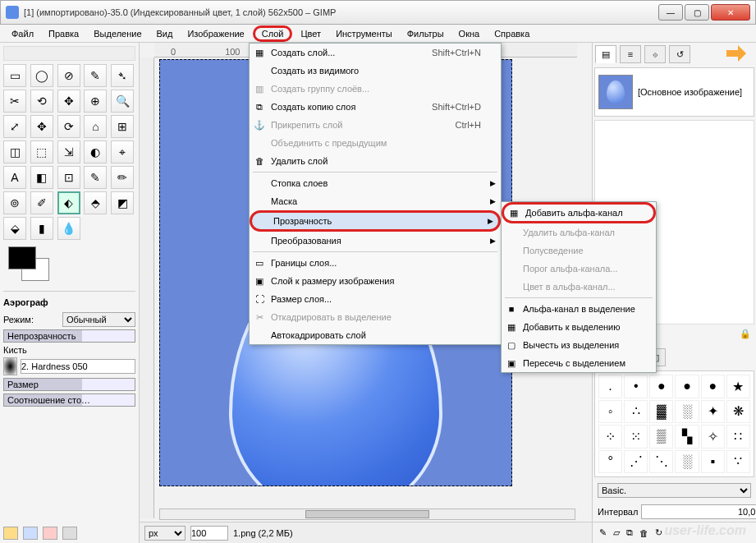 The width and height of the screenshot is (756, 543). I want to click on menu-item: ■Альфа-канал в выделение, so click(579, 309).